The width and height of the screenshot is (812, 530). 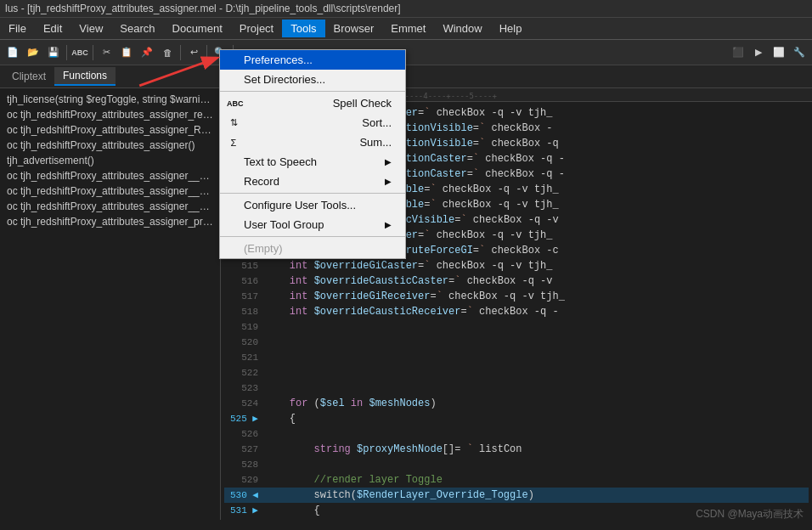 I want to click on menu-help: Help, so click(x=511, y=29).